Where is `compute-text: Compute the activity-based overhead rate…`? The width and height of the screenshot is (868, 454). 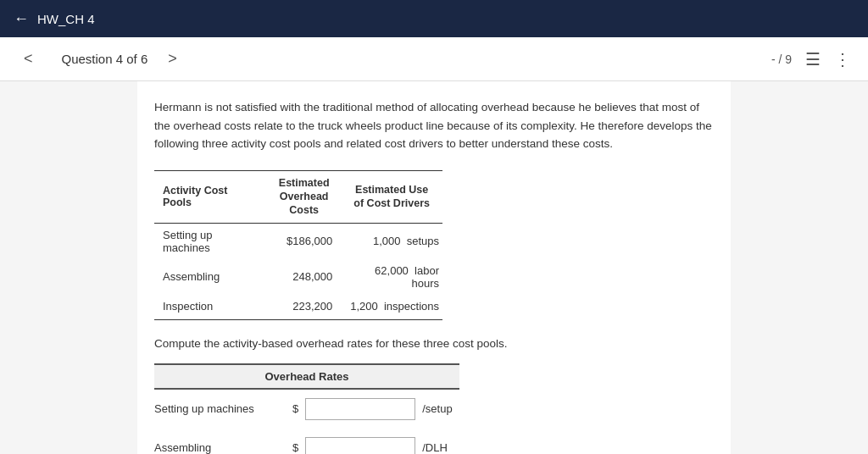
compute-text: Compute the activity-based overhead rate… is located at coordinates (434, 344).